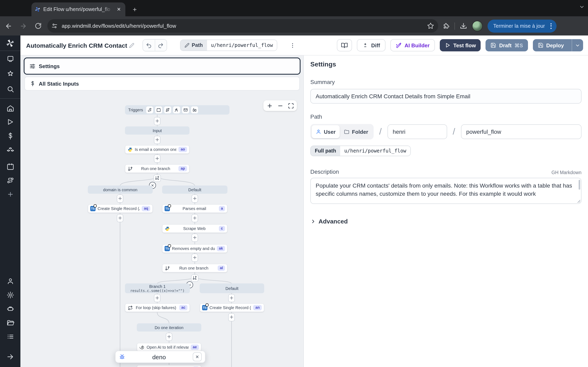  What do you see at coordinates (10, 309) in the screenshot?
I see `sidebar-item-workers` at bounding box center [10, 309].